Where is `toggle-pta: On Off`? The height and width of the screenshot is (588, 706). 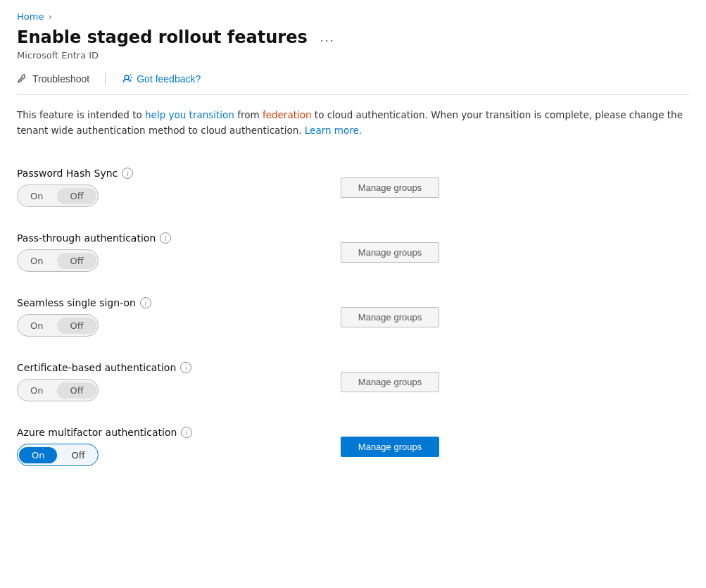
toggle-pta: On Off is located at coordinates (165, 261).